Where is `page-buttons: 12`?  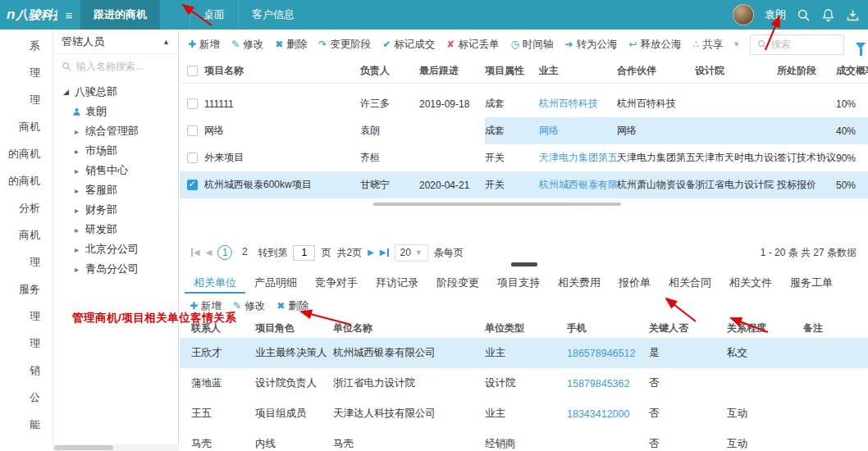
page-buttons: 12 is located at coordinates (235, 253).